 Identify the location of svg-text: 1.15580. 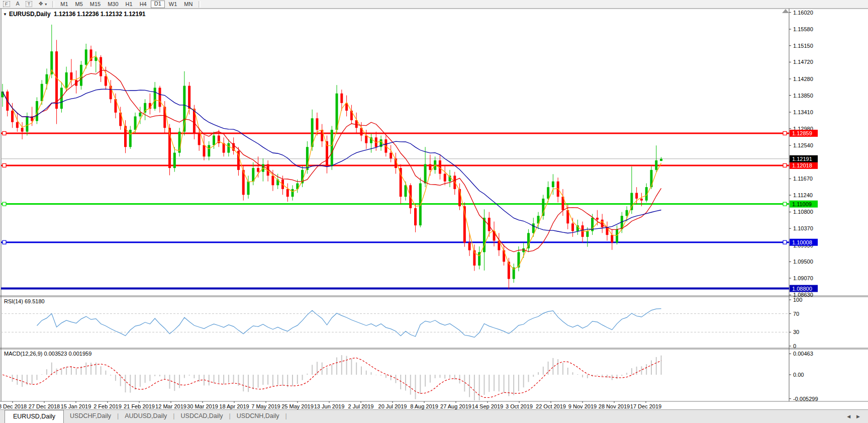
(803, 29).